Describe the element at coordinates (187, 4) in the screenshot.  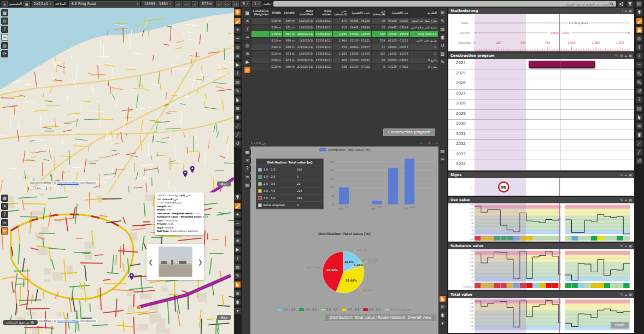
I see `nav-back-button: <<` at that location.